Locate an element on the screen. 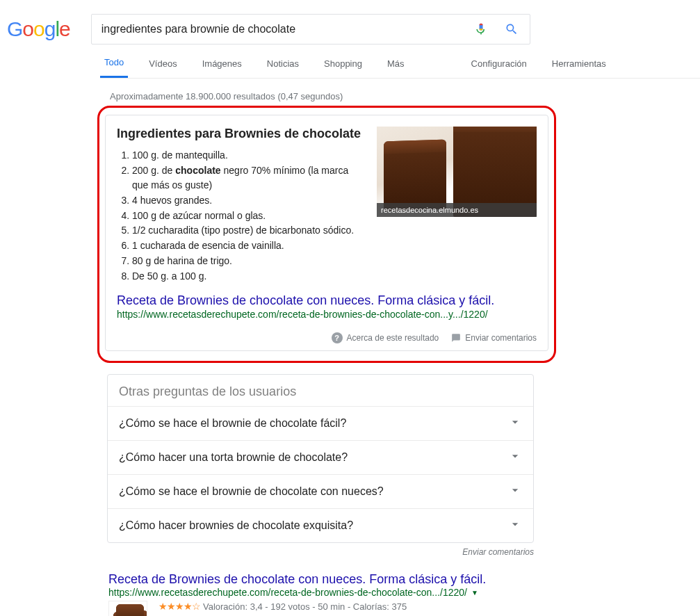 The image size is (700, 616). paa-item: ¿Cómo se hace el brownie de chocolate co… is located at coordinates (320, 491).